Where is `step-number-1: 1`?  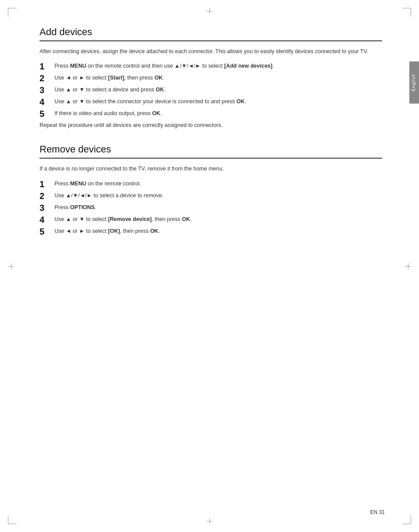
step-number-1: 1 is located at coordinates (46, 66).